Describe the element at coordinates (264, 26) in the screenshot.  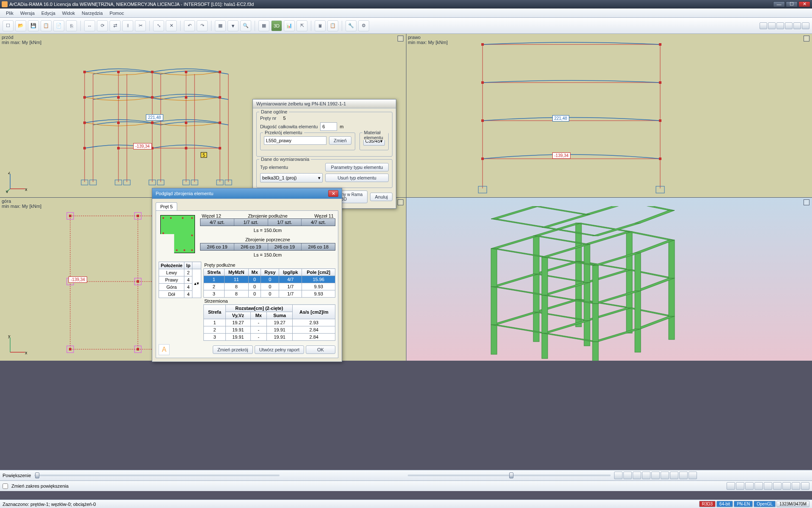
I see `table-icon: ▦` at that location.